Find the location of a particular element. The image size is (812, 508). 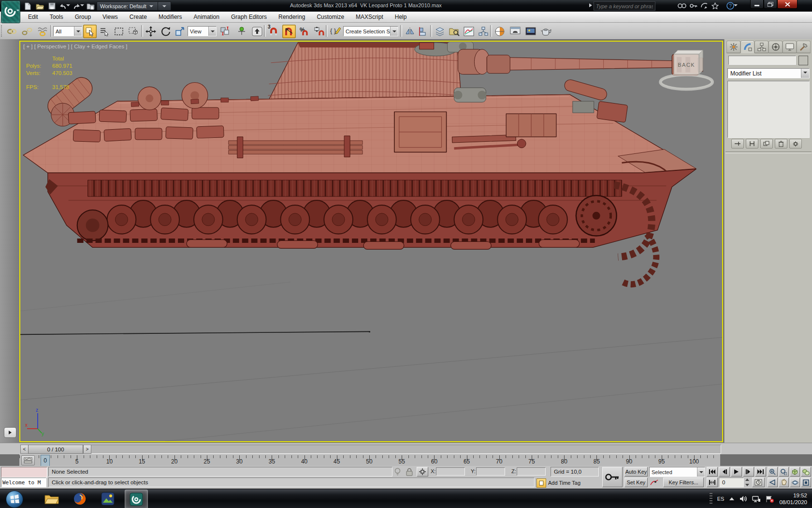

taskbar-clock: 19:52 08/01/2020 is located at coordinates (795, 499).